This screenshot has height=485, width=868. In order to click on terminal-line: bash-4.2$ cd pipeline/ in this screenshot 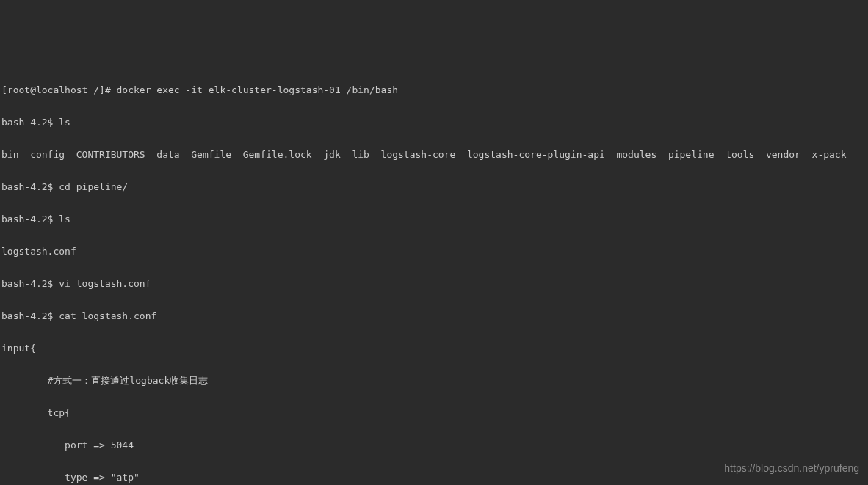, I will do `click(434, 187)`.